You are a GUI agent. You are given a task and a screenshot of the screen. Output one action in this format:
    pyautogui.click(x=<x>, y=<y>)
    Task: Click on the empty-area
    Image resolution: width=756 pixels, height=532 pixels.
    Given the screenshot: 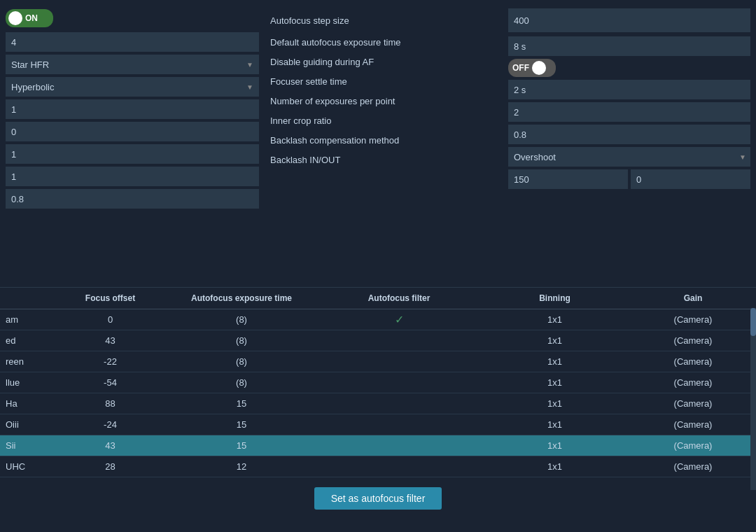 What is the action you would take?
    pyautogui.click(x=378, y=252)
    